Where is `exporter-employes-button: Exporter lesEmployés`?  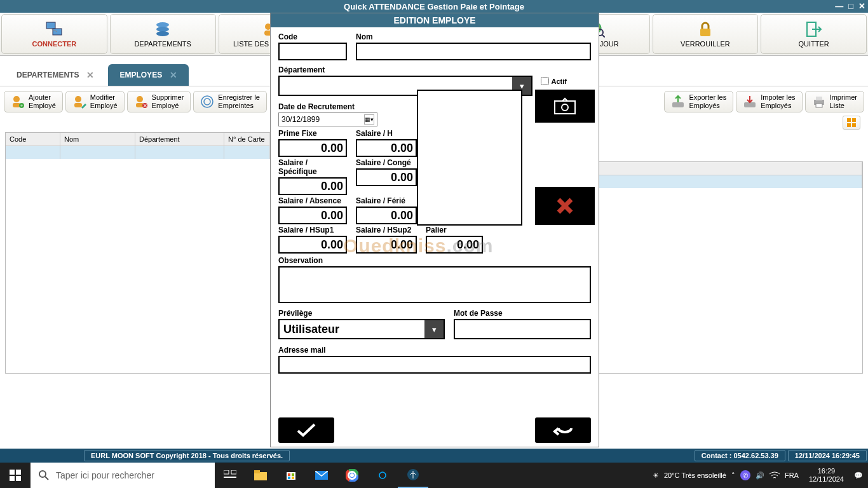
exporter-employes-button: Exporter lesEmployés is located at coordinates (699, 102).